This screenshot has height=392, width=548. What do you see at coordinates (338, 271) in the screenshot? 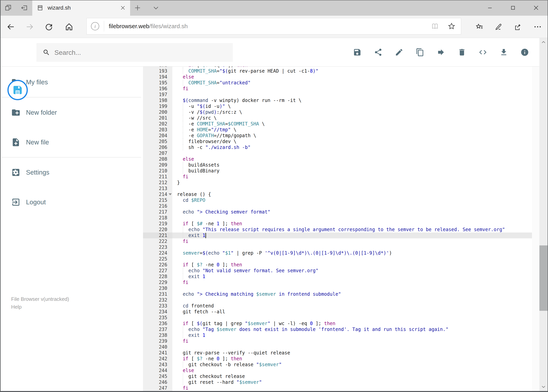
I see `code-line: 227 echo "Not valid semver format. See s…` at bounding box center [338, 271].